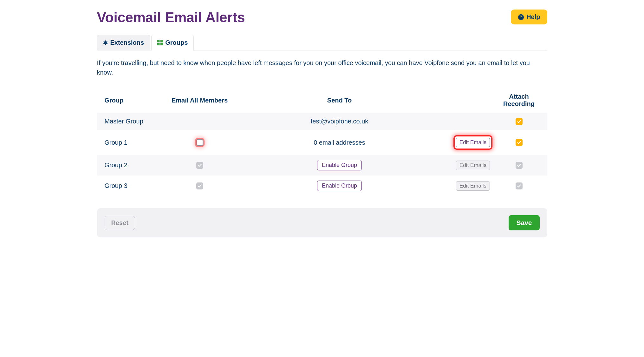  Describe the element at coordinates (136, 186) in the screenshot. I see `group-name: Group 3` at that location.